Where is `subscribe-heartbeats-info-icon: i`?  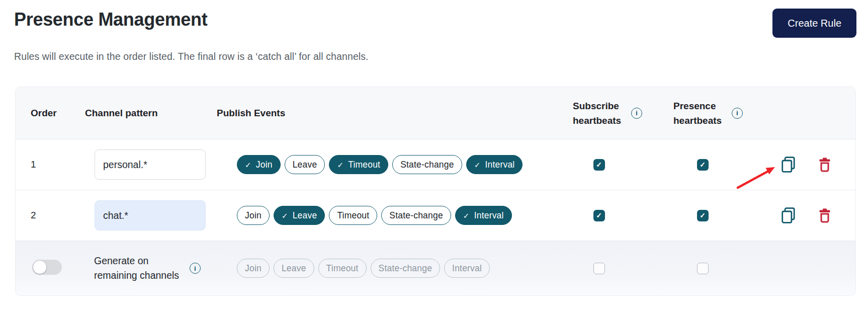 subscribe-heartbeats-info-icon: i is located at coordinates (637, 113).